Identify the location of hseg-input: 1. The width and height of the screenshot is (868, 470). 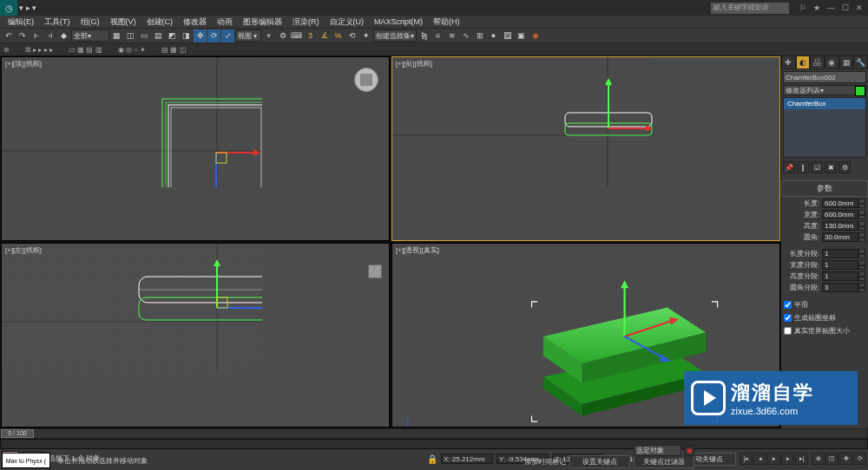
(840, 276).